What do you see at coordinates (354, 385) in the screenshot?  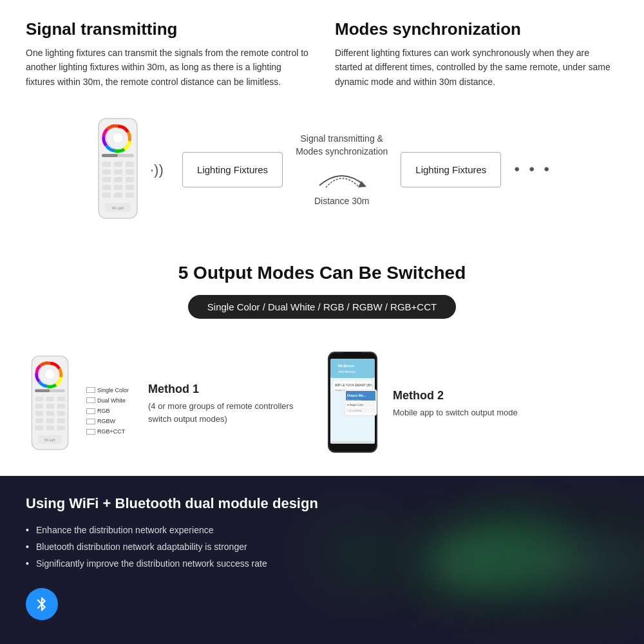 I see `svg-text: WIFI & TUYA SMART (BY...` at bounding box center [354, 385].